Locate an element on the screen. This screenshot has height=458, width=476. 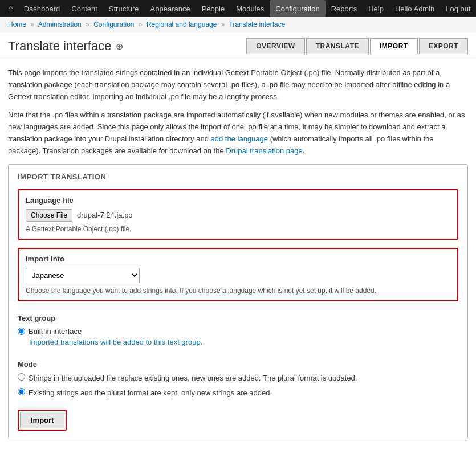
breadcrumb-home: Home is located at coordinates (17, 24).